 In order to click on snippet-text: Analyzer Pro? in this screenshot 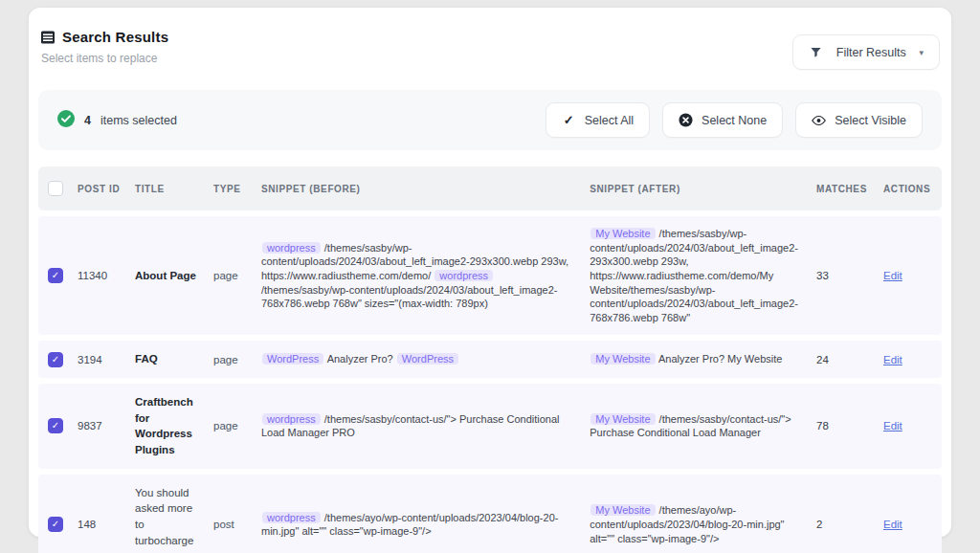, I will do `click(360, 359)`.